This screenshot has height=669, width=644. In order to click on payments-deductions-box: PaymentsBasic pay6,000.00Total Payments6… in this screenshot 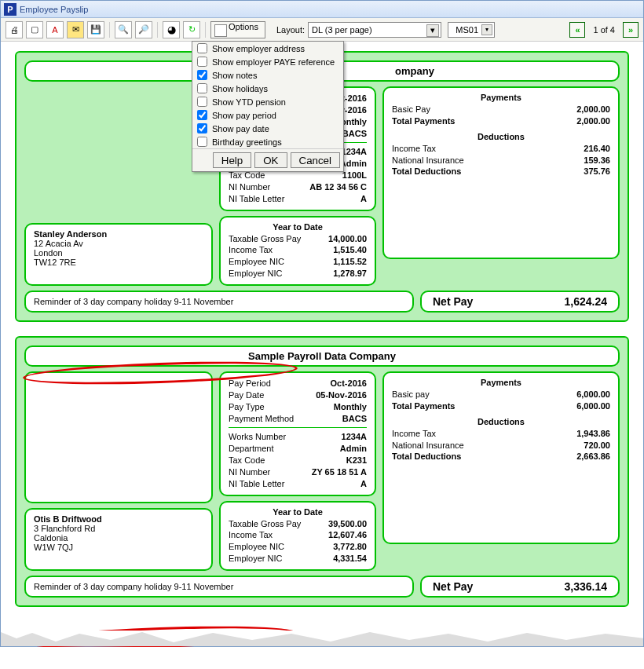, I will do `click(501, 458)`.